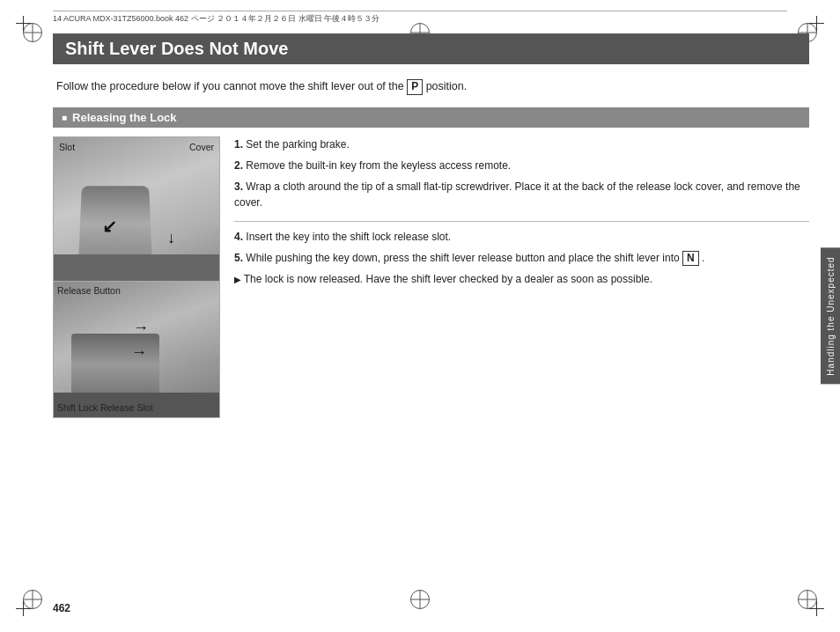  What do you see at coordinates (106, 408) in the screenshot?
I see `shift-slot-label: Shift Lock Release Slot` at bounding box center [106, 408].